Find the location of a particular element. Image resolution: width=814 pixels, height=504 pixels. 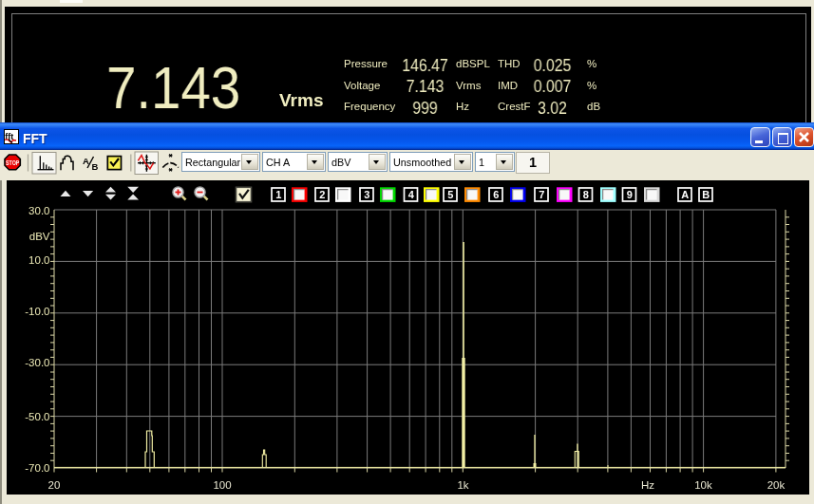

svg-text: 6 is located at coordinates (496, 195).